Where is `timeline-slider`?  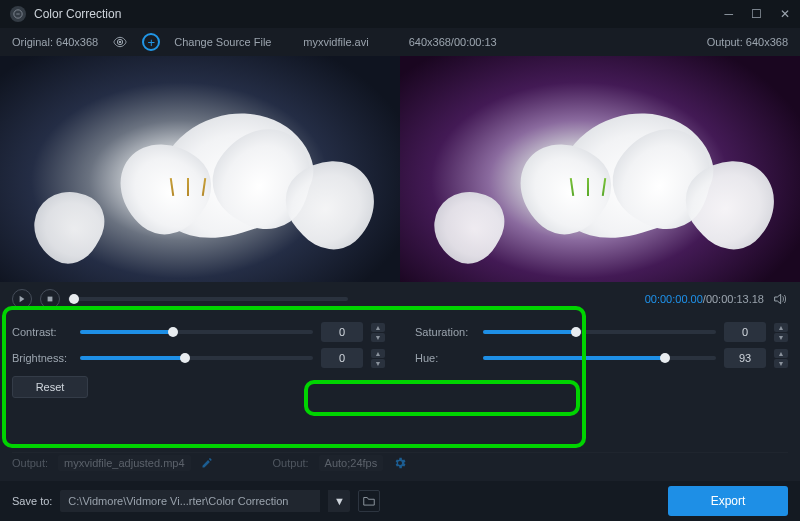
timeline-slider is located at coordinates (208, 299).